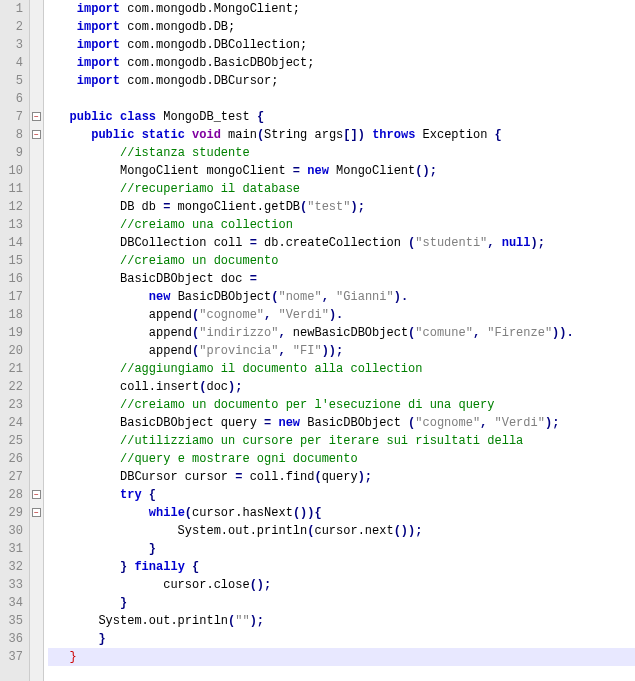  Describe the element at coordinates (12, 423) in the screenshot. I see `line-number: 24` at that location.